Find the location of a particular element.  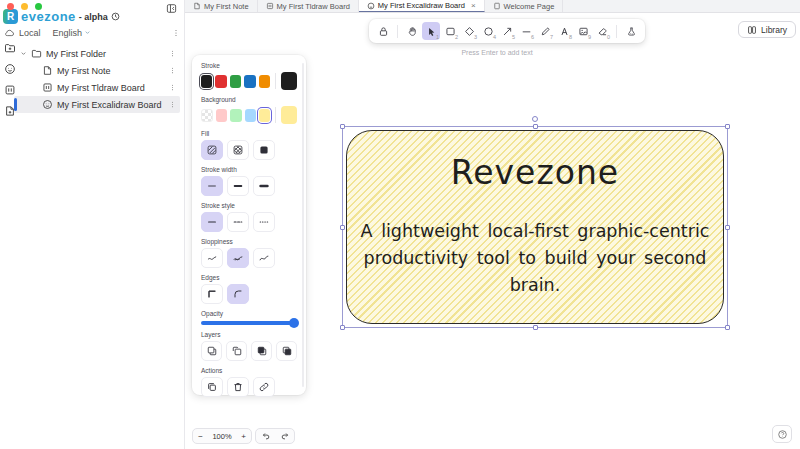

stroke-style-dotted-button is located at coordinates (264, 222).